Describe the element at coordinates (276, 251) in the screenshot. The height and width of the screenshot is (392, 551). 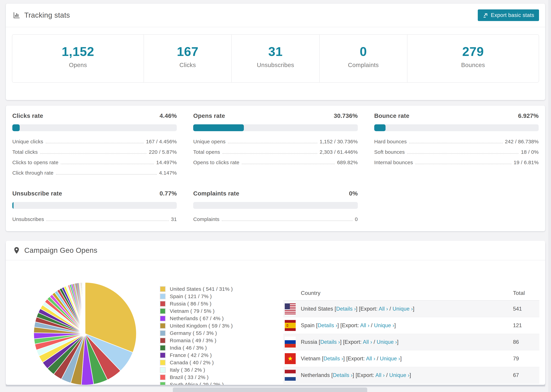
I see `geo-header: Campaign Geo Opens` at that location.